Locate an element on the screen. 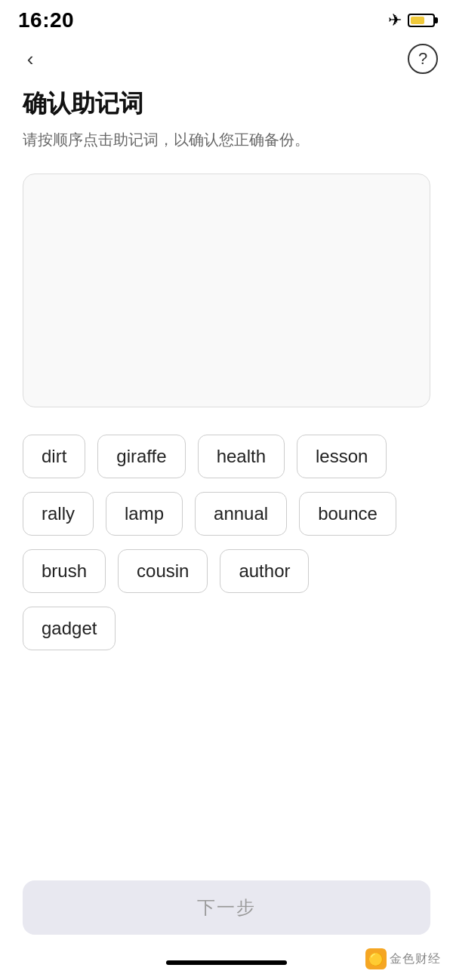 The height and width of the screenshot is (980, 453). word-chip-lesson: lesson is located at coordinates (341, 456).